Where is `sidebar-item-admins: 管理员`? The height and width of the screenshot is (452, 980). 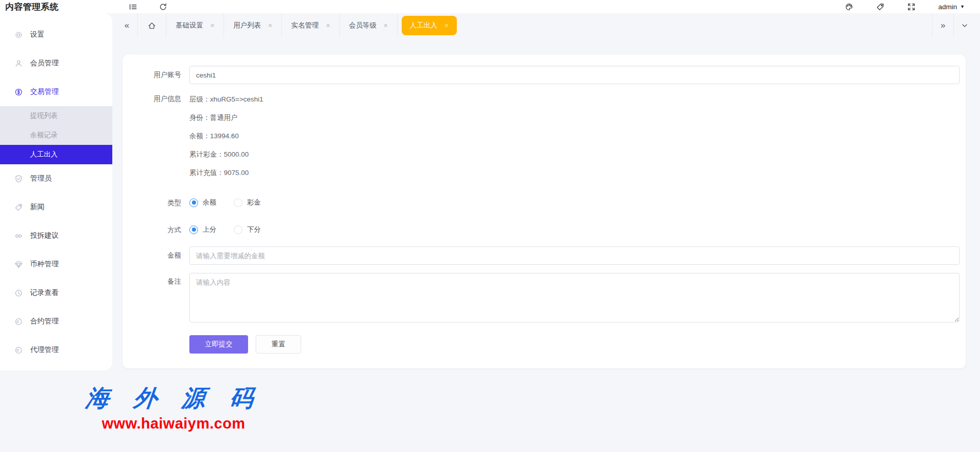
sidebar-item-admins: 管理员 is located at coordinates (56, 179).